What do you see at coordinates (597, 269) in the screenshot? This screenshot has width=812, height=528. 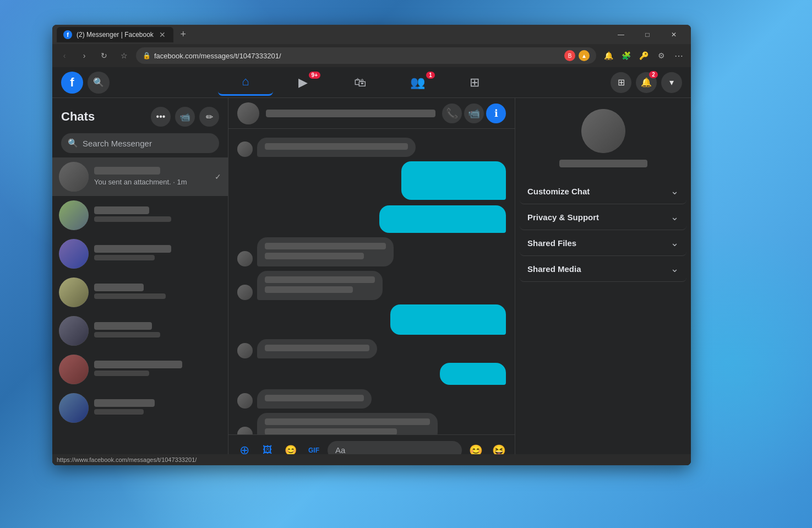 I see `shared-media-label: Shared Media` at bounding box center [597, 269].